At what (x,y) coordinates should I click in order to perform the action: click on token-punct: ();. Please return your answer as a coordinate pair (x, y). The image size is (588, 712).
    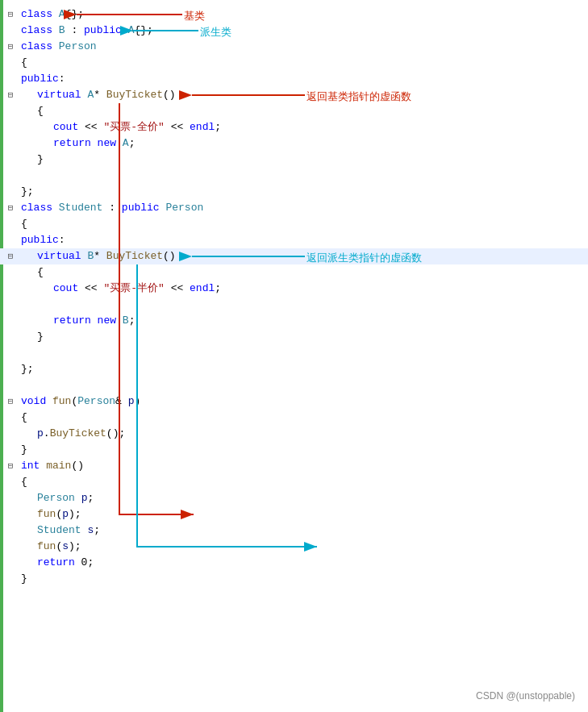
    Looking at the image, I should click on (116, 434).